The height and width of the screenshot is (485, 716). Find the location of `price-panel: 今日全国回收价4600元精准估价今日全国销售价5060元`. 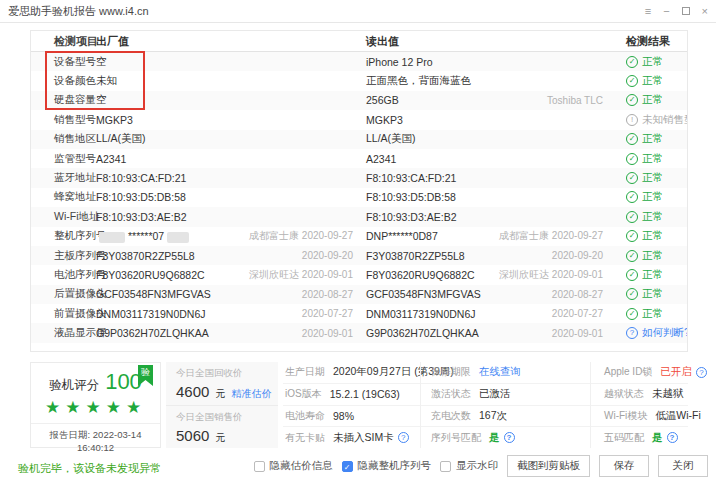

price-panel: 今日全国回收价4600元精准估价今日全国销售价5060元 is located at coordinates (222, 405).